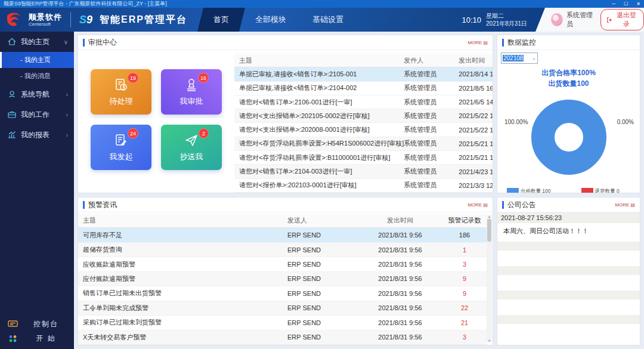  Describe the element at coordinates (103, 43) in the screenshot. I see `approval-panel-title: 审批中心` at that location.